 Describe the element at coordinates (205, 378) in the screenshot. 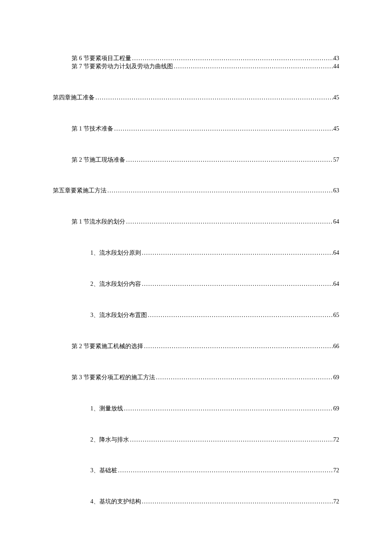

I see `toc-entry: 第 3 节要紧分项工程的施工方法69` at that location.